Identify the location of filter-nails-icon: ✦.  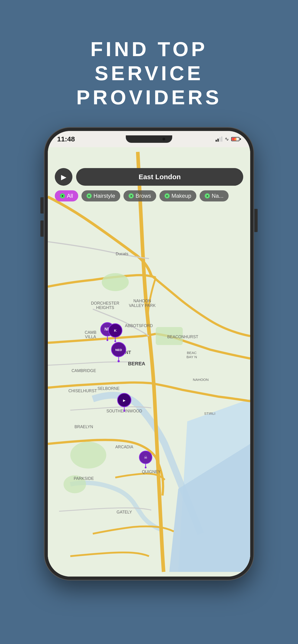
(207, 196).